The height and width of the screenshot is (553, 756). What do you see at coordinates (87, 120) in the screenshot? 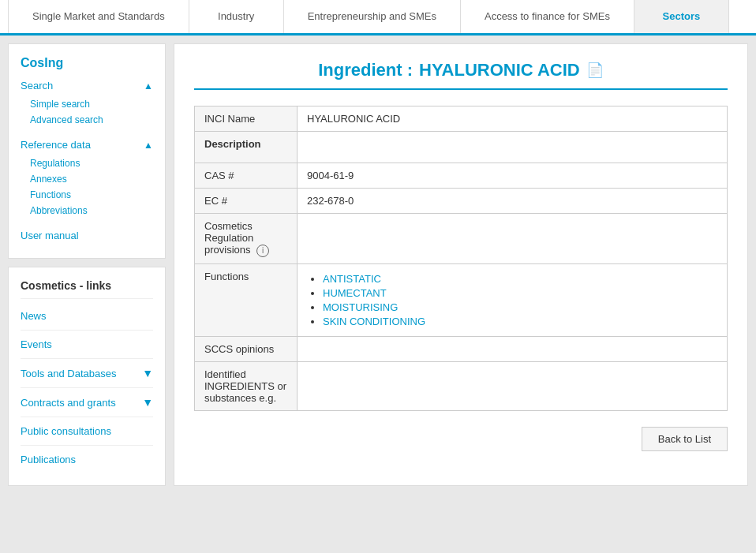
I see `advanced-search-link: Advanced search` at bounding box center [87, 120].